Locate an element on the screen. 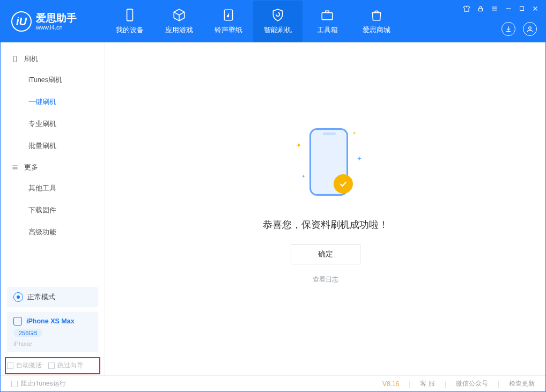  option-skip-guide-label: 跳过向导 is located at coordinates (70, 366).